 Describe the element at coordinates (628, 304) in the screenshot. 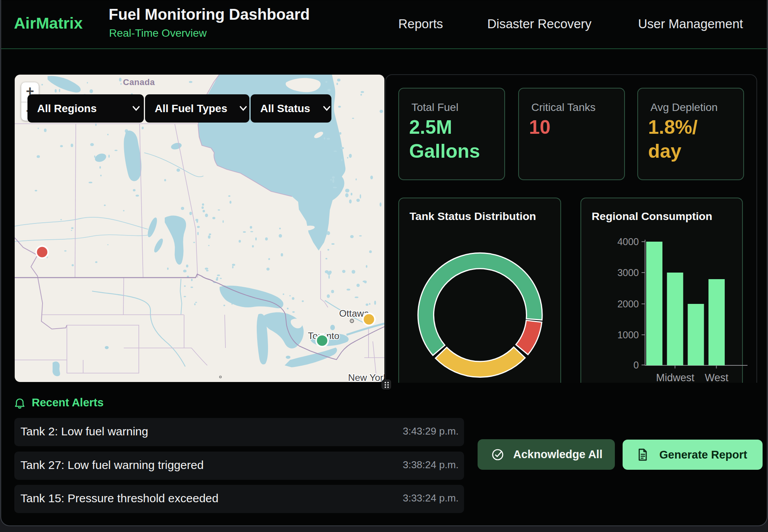

I see `svg-text: 2000` at that location.